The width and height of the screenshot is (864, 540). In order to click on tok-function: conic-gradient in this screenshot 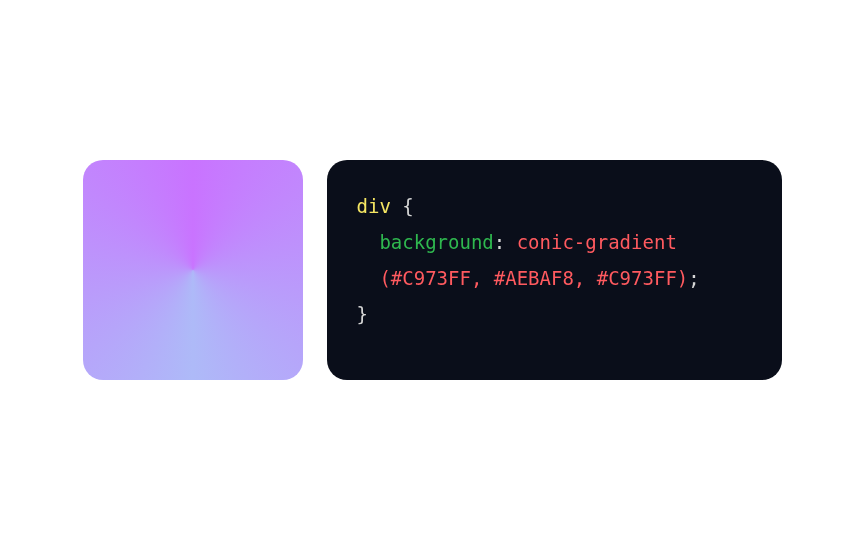, I will do `click(597, 242)`.